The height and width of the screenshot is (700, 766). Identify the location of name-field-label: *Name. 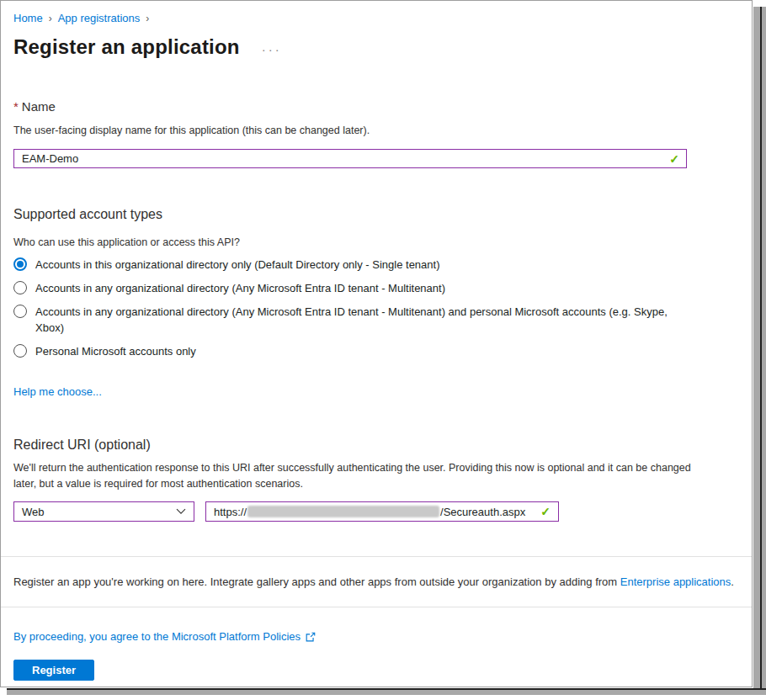
(376, 107).